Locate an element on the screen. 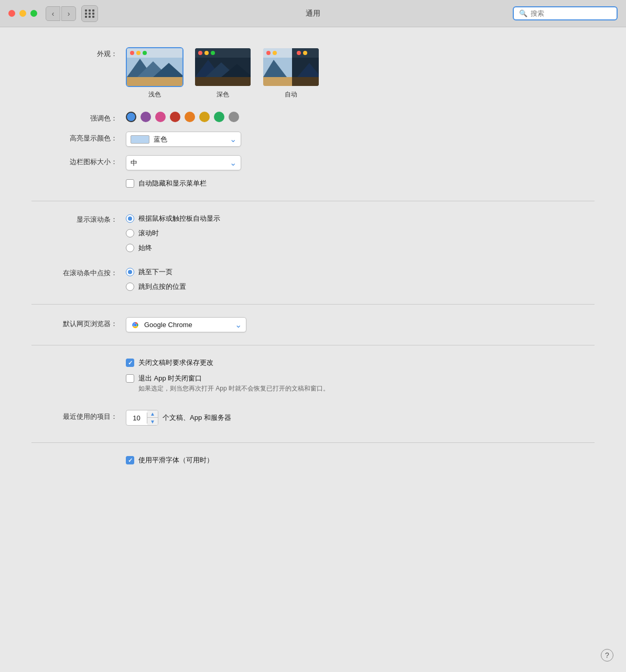 Image resolution: width=626 pixels, height=672 pixels. swatch-green is located at coordinates (219, 117).